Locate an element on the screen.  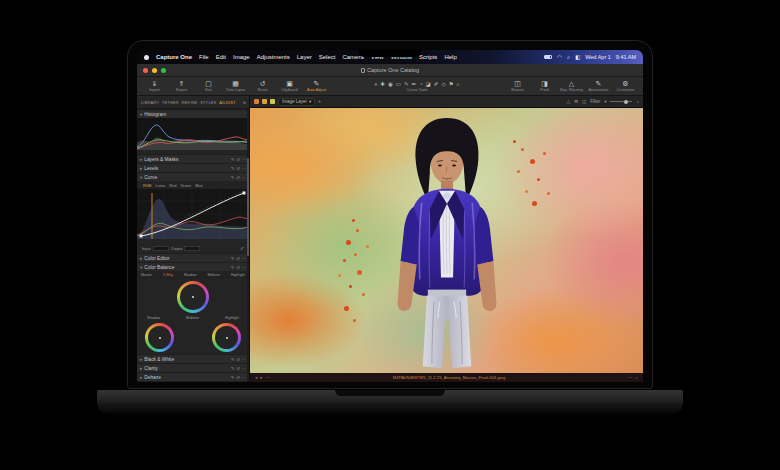
section-histogram: ▾ Histogram is located at coordinates (193, 114).